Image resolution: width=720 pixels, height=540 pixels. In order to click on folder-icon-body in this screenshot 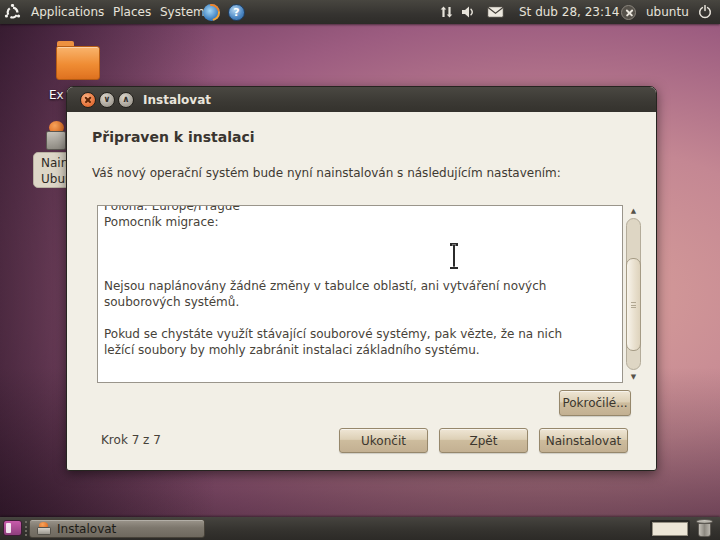, I will do `click(78, 63)`.